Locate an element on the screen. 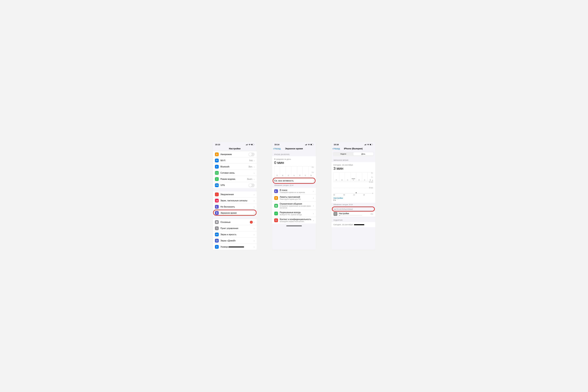  segment-day: День is located at coordinates (364, 154).